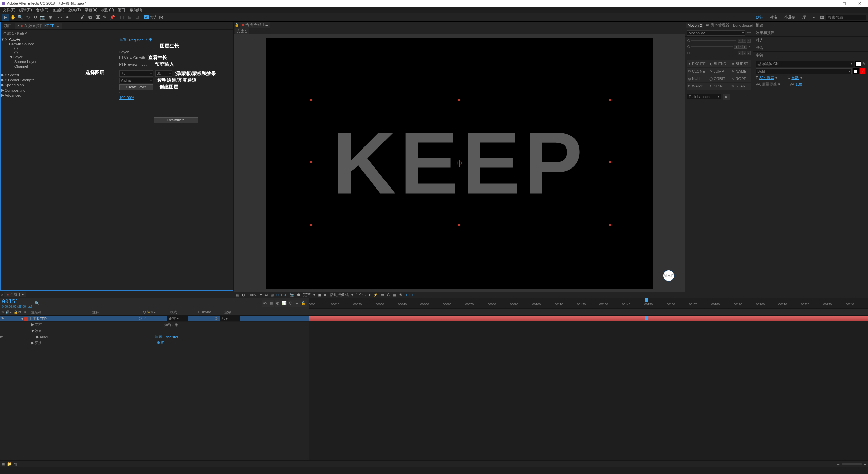 Image resolution: width=868 pixels, height=474 pixels. What do you see at coordinates (13, 17) in the screenshot?
I see `hand-tool: ✋` at bounding box center [13, 17].